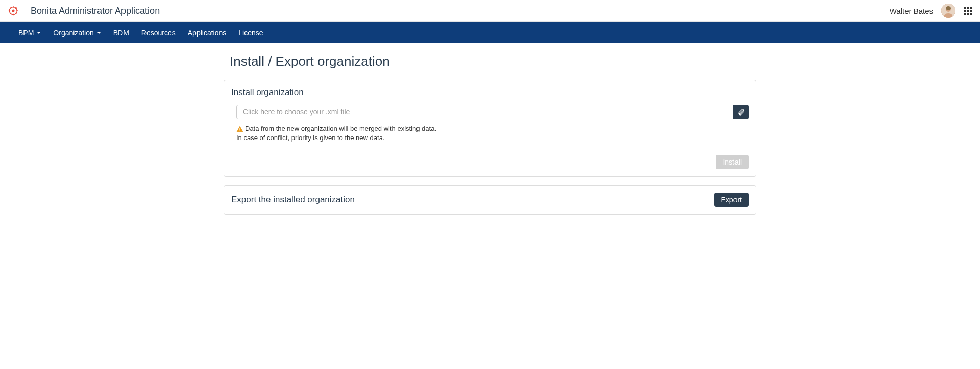  What do you see at coordinates (490, 33) in the screenshot?
I see `main-navbar: BPM Organization BDM Resources Applicati…` at bounding box center [490, 33].